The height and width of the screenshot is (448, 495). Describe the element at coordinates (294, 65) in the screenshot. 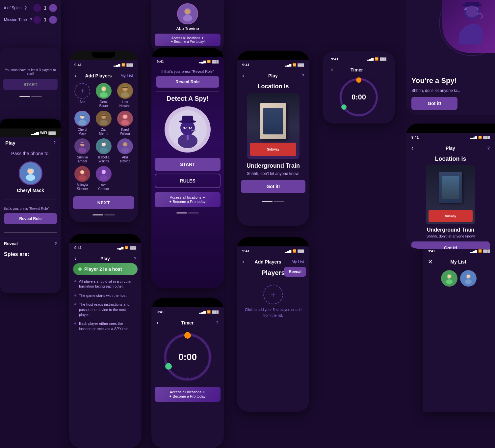

I see `loc-wifi: 🛜` at that location.